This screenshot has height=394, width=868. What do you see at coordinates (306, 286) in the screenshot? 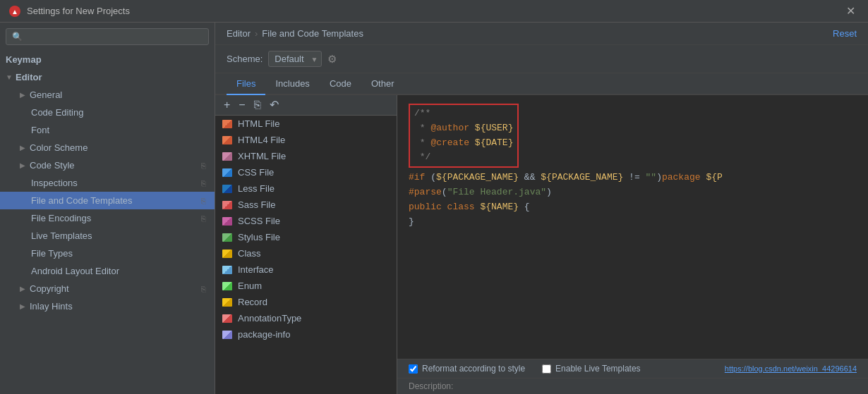
I see `list-item: Enum` at bounding box center [306, 286].